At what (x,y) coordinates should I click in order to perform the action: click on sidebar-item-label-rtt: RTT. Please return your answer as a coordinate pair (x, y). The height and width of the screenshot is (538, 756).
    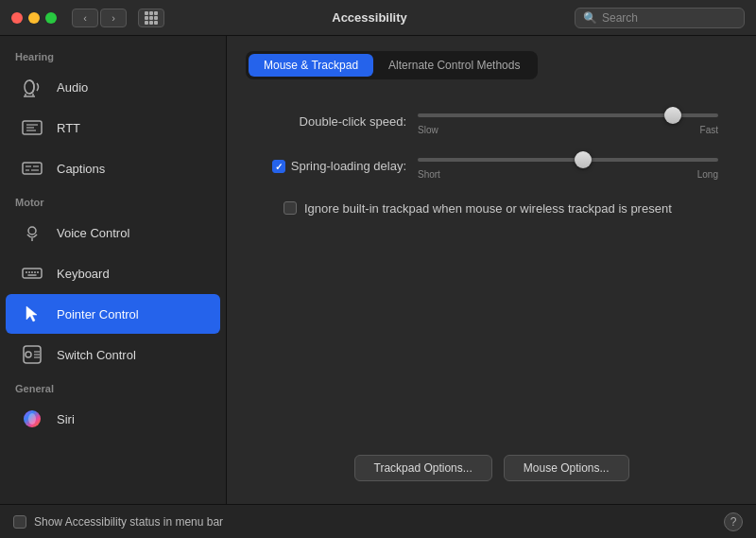
    Looking at the image, I should click on (68, 129).